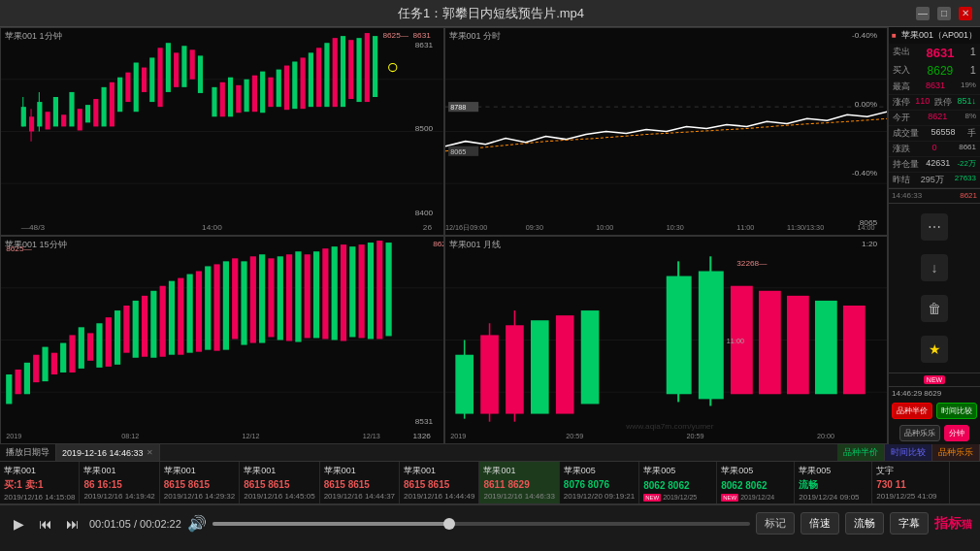  Describe the element at coordinates (756, 483) in the screenshot. I see `stock-card-10: 苹果005 8062 8062 NEW 2019/12/24` at that location.